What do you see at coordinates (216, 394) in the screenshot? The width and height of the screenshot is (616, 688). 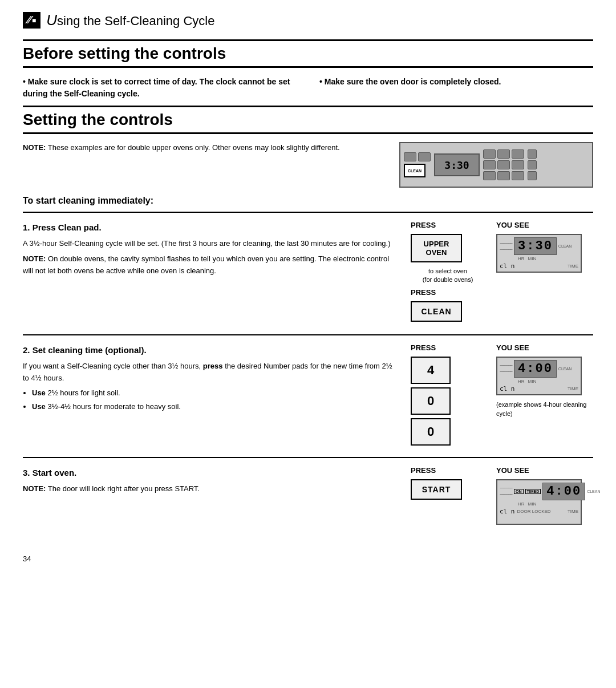 I see `step-2-bullet-1: Use 2½ hours for light soil.` at bounding box center [216, 394].